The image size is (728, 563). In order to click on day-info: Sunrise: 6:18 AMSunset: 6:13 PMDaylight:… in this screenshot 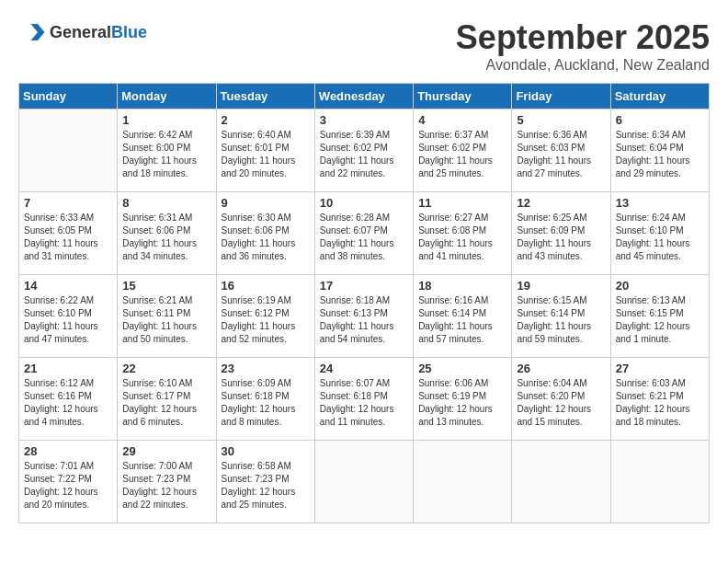, I will do `click(364, 320)`.